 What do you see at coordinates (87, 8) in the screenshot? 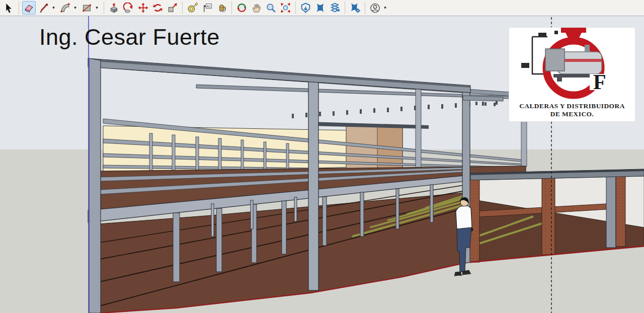
I see `rectangle-tool-button` at bounding box center [87, 8].